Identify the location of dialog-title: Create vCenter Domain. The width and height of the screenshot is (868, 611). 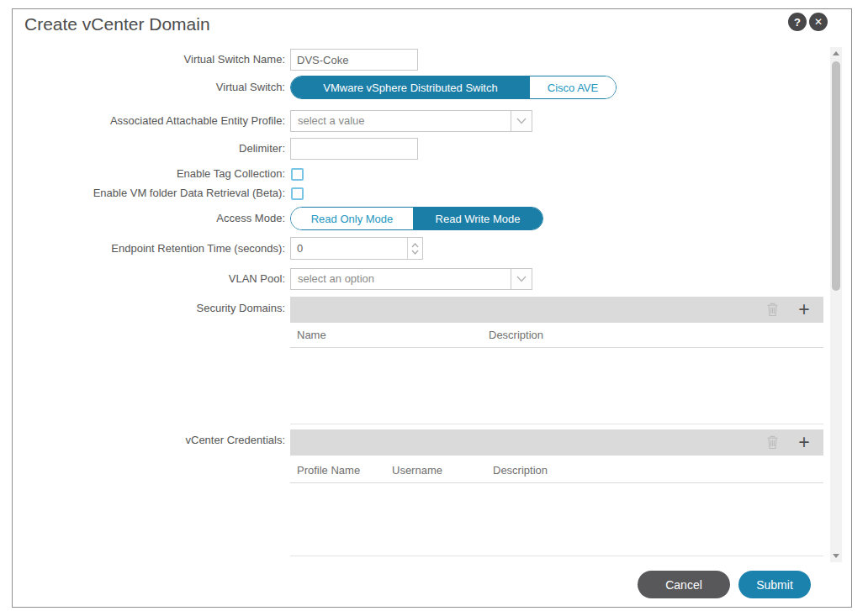
(118, 24).